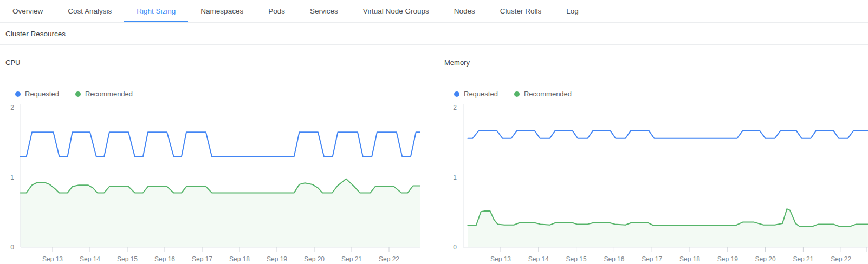 The width and height of the screenshot is (868, 264). I want to click on tab-nodes: Nodes, so click(465, 11).